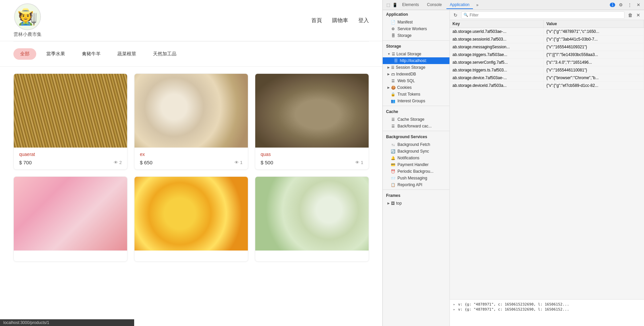 The width and height of the screenshot is (644, 326). I want to click on sidebar-back-forward-cache: ☰ Back/forward cac..., so click(416, 126).